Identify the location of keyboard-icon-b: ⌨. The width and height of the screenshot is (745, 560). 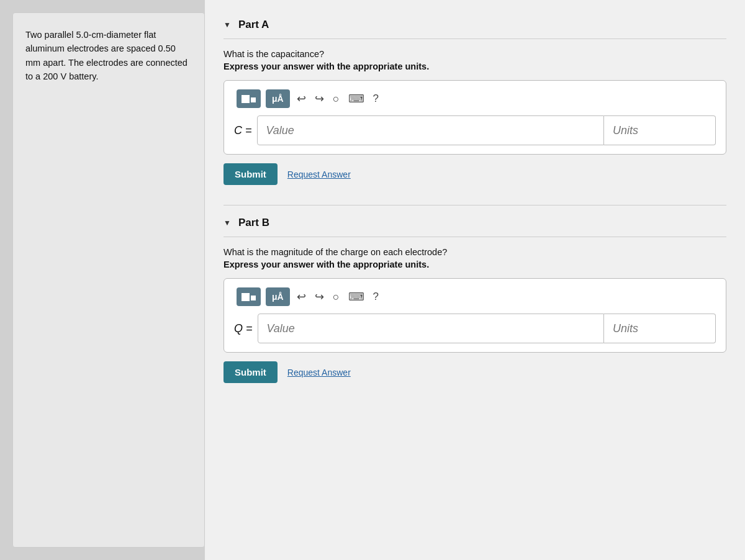
(356, 297).